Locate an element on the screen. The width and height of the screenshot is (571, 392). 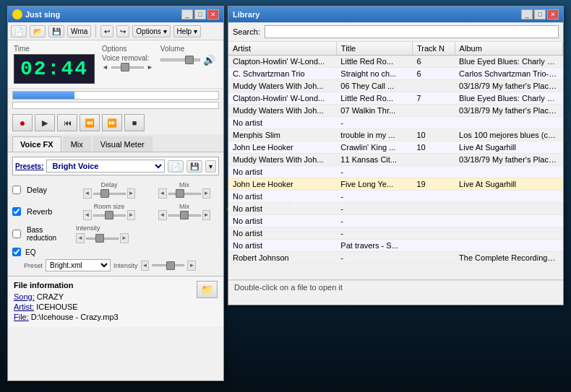
maximize-button: □ is located at coordinates (200, 14).